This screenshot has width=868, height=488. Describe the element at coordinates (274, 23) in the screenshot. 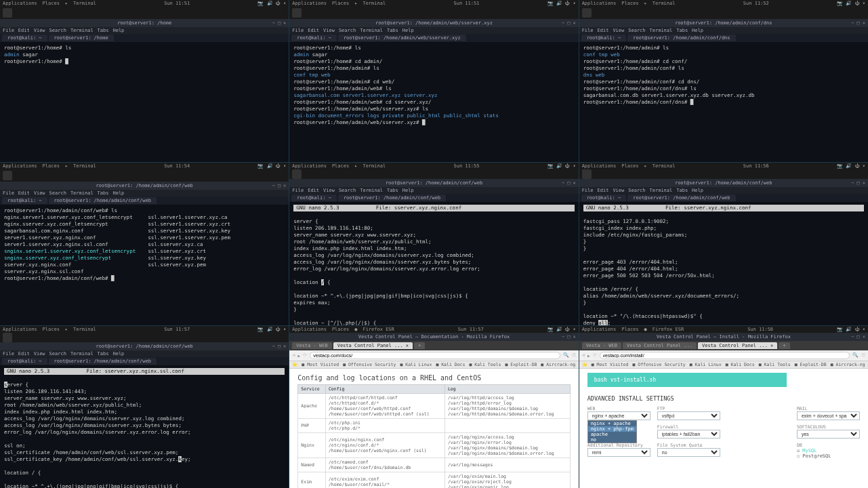

I see `minimize-icon: −` at that location.